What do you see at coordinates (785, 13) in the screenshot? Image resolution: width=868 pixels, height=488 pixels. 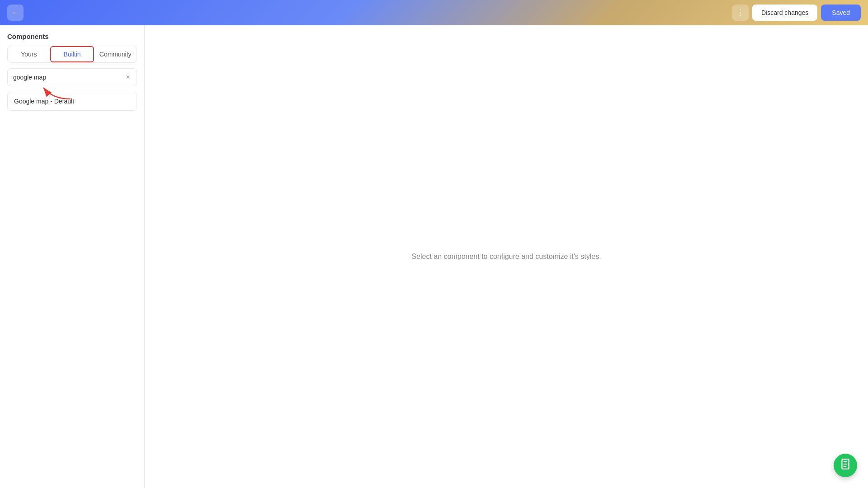 I see `discard-changes-button: Discard changes` at bounding box center [785, 13].